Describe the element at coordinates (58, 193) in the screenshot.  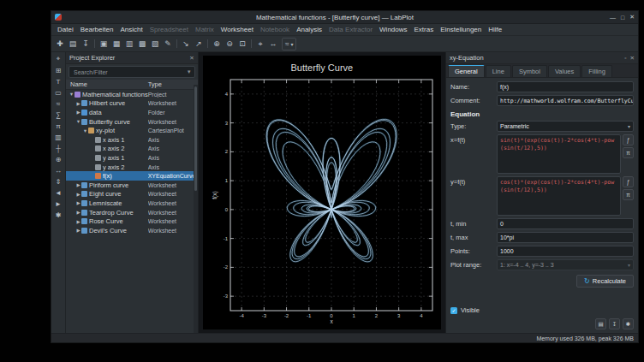
I see `shift-left-icon: ◄` at that location.